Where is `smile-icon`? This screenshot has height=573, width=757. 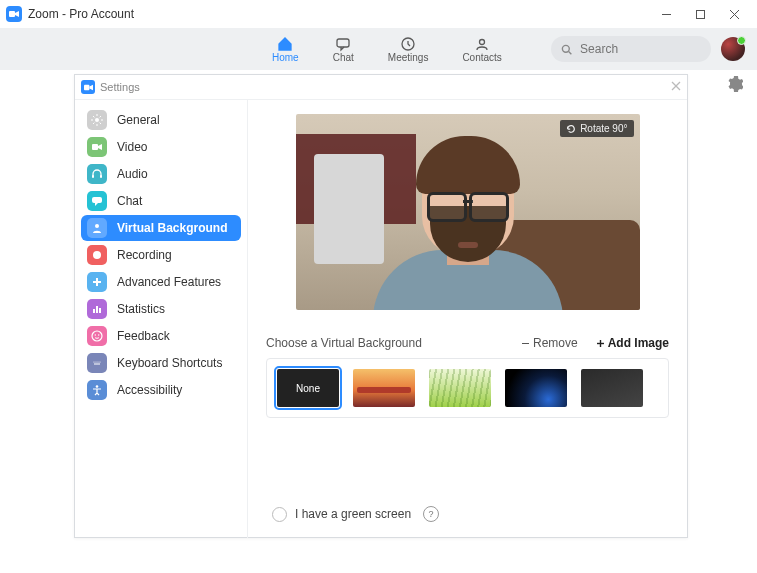 smile-icon is located at coordinates (97, 336).